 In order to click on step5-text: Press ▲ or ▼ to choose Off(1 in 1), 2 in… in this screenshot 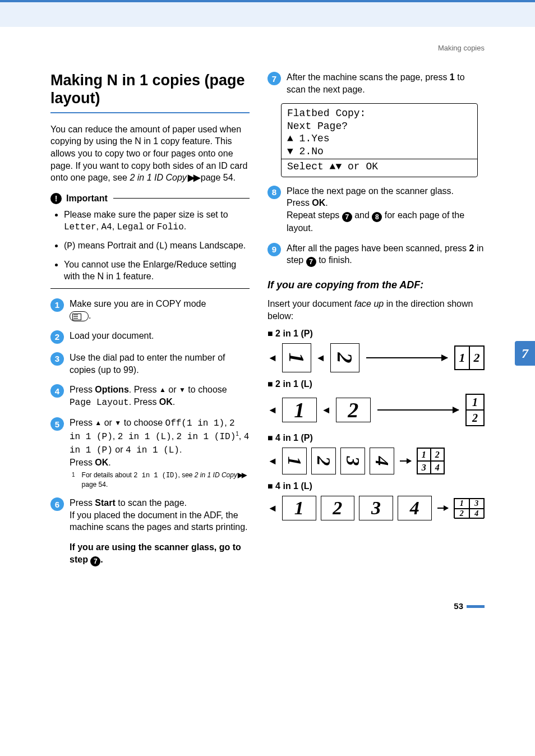, I will do `click(159, 453)`.